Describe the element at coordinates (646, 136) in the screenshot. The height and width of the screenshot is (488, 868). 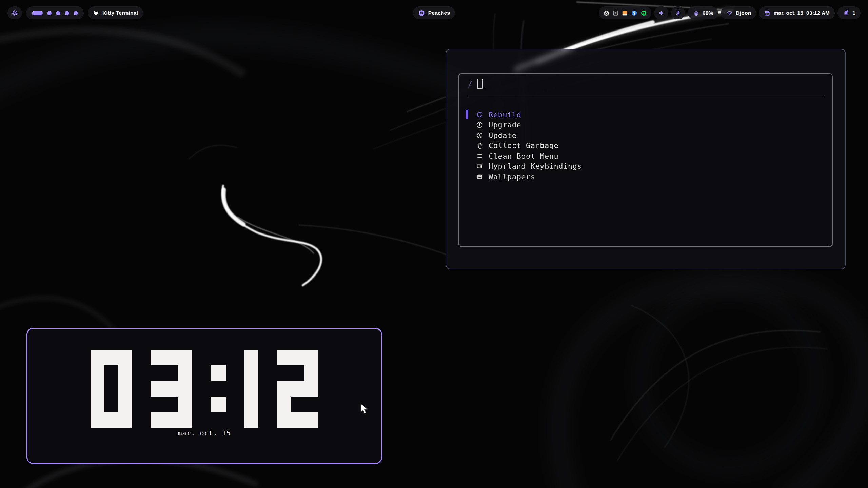
I see `launcher-item-update: Update` at that location.